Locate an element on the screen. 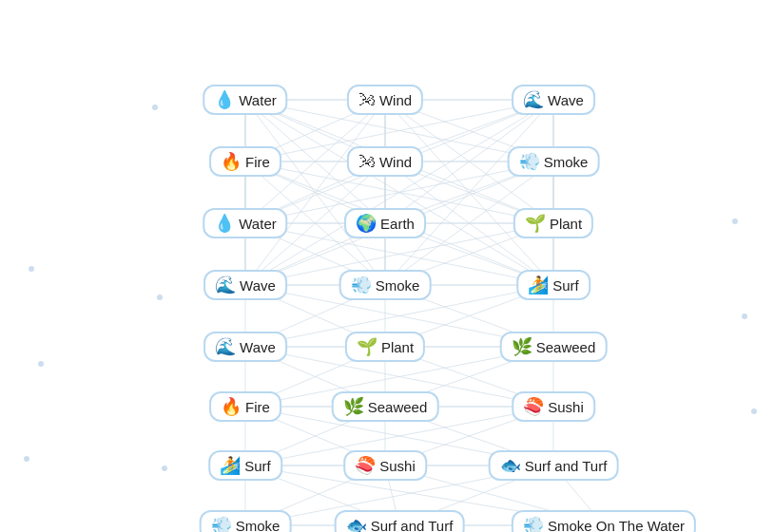  node-icon-9: 🌊 is located at coordinates (225, 285).